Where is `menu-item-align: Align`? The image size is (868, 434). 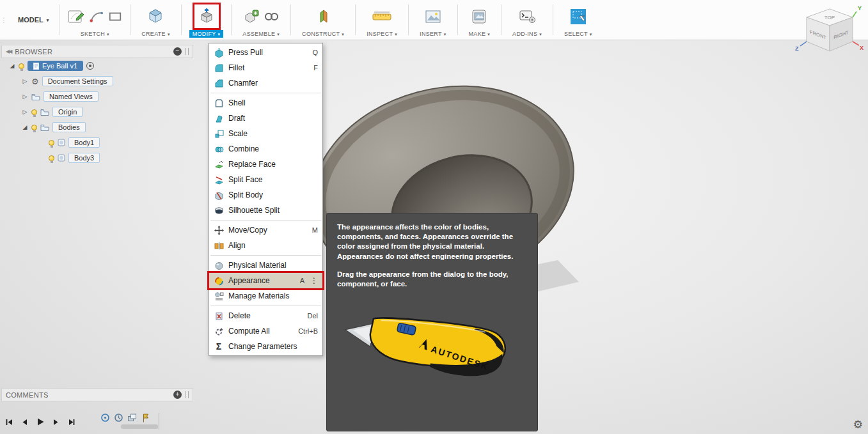
menu-item-align: Align is located at coordinates (266, 245).